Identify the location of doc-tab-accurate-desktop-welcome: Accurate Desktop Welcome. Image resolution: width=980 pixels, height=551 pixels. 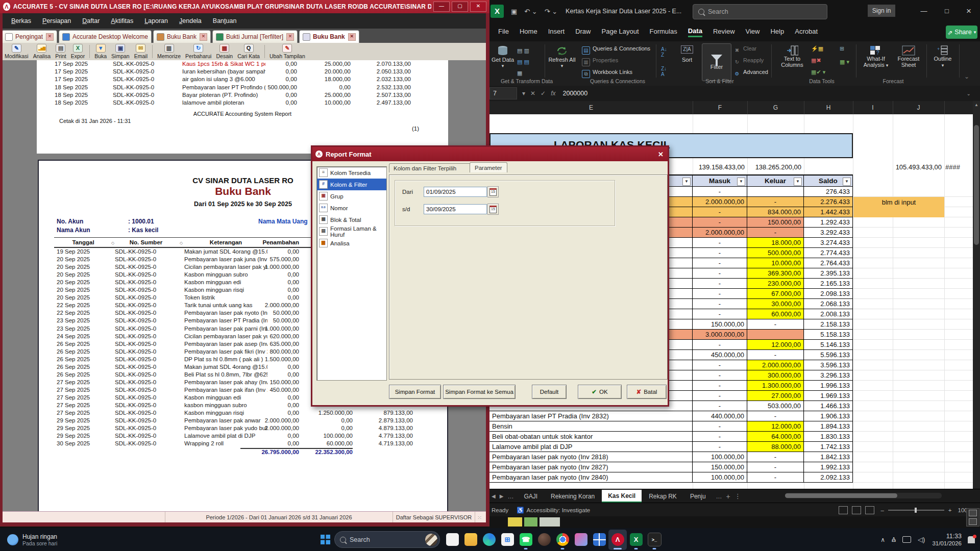
(105, 37).